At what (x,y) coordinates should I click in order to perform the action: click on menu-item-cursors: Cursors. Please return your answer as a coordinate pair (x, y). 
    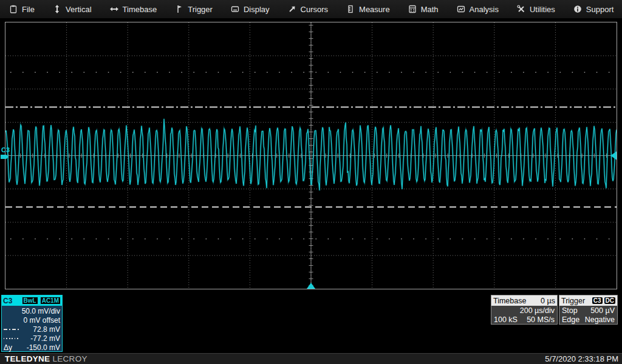
    Looking at the image, I should click on (309, 9).